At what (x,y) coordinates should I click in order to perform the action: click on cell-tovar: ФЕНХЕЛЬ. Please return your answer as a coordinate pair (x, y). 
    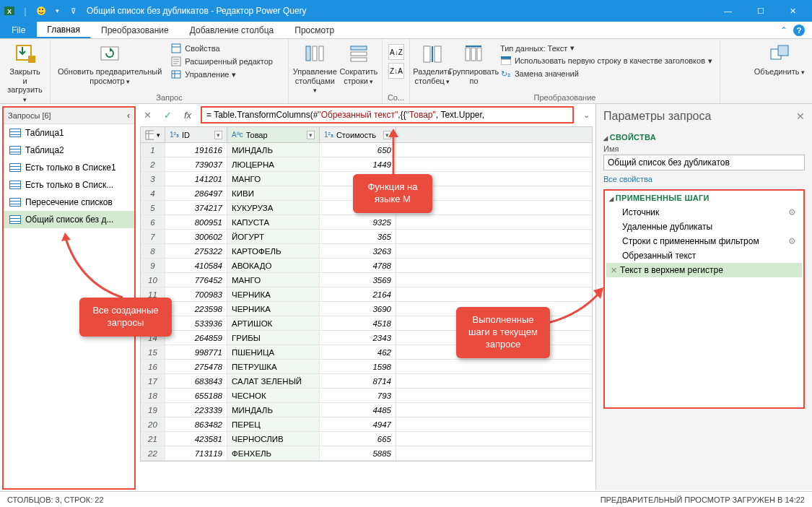
    Looking at the image, I should click on (274, 454).